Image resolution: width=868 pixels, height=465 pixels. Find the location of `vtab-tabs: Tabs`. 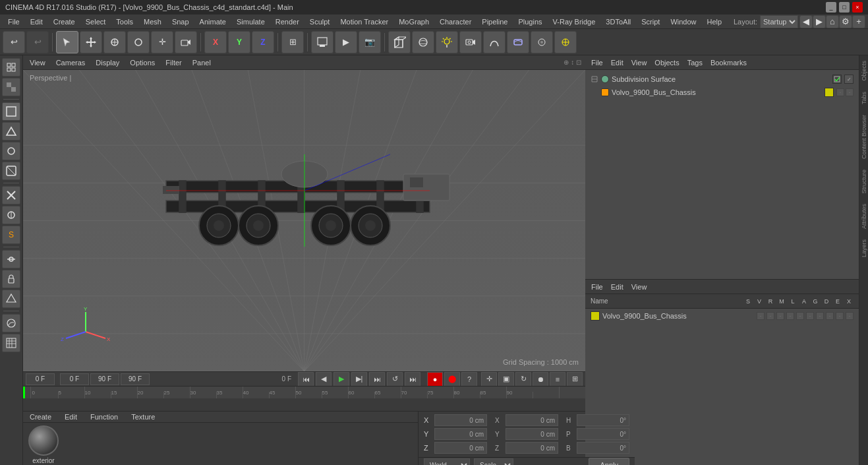

vtab-tabs: Tabs is located at coordinates (864, 98).